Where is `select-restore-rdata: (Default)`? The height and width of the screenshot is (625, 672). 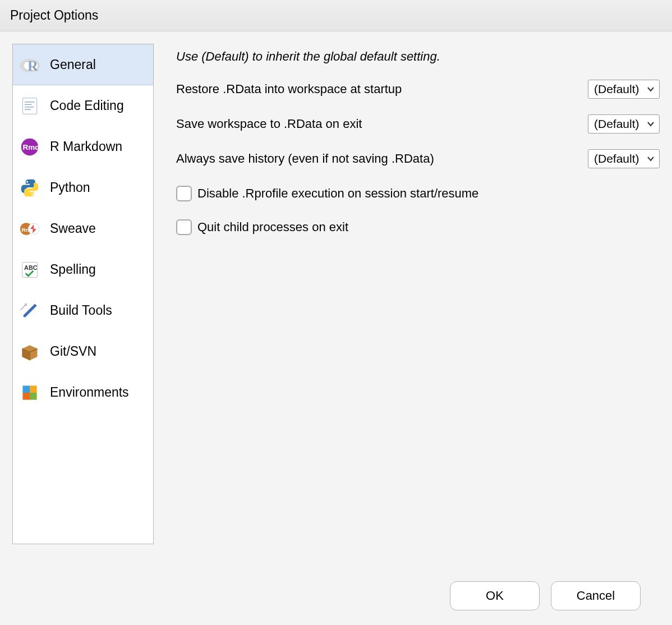
select-restore-rdata: (Default) is located at coordinates (624, 89).